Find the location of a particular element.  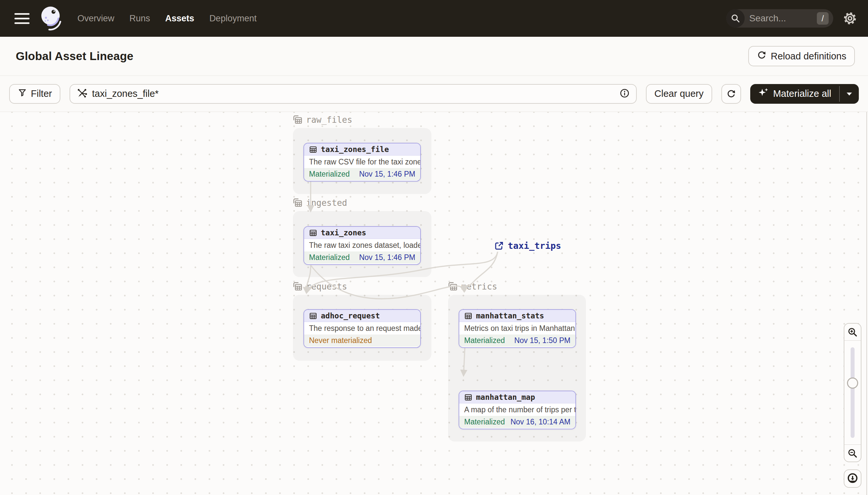

asset-name: manhattan_map is located at coordinates (506, 397).